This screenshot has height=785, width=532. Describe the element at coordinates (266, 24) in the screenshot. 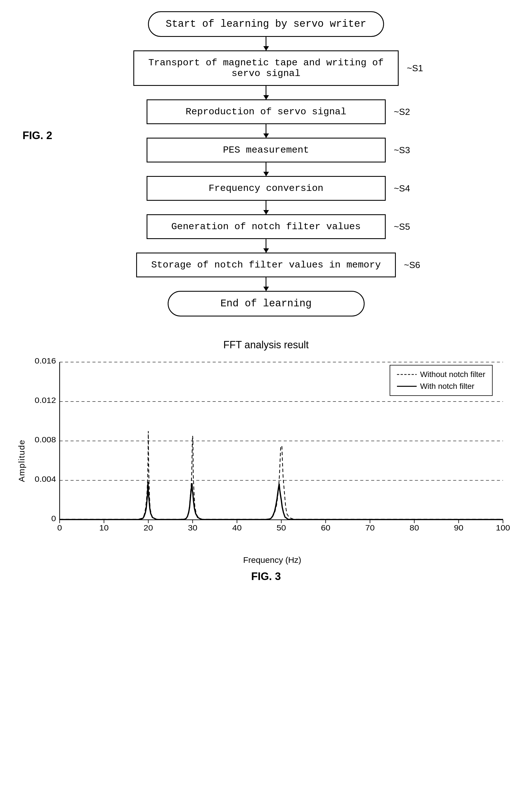

I see `start-node: Start of learning by servo writer` at that location.